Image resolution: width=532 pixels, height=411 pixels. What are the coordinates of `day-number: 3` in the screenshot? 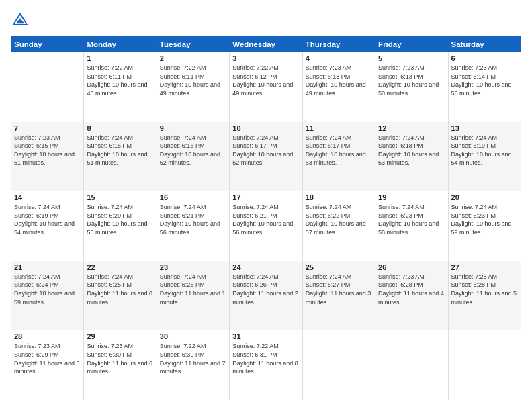 It's located at (266, 58).